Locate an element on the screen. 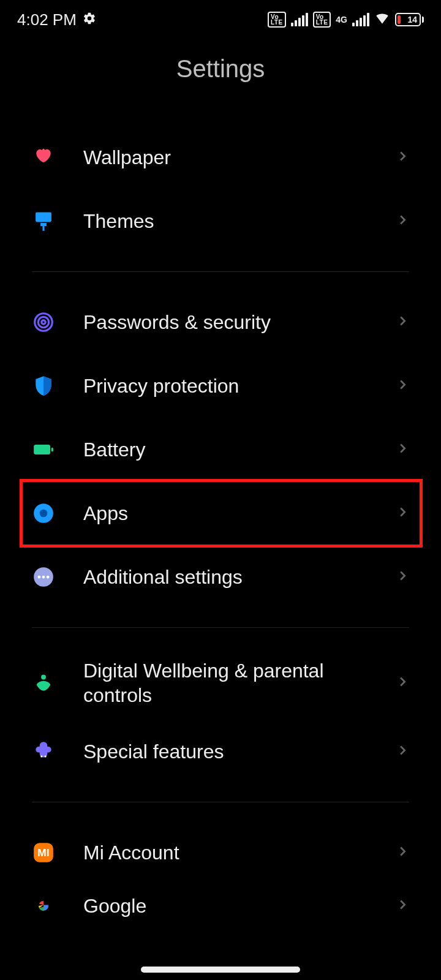 The height and width of the screenshot is (980, 441). settings-item-mi-account: MI Mi Account is located at coordinates (221, 853).